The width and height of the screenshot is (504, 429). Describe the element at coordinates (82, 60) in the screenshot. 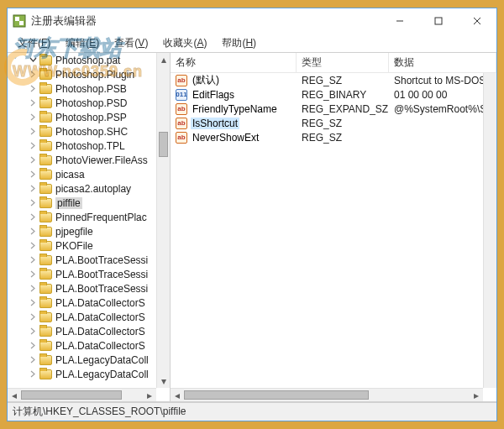

I see `tree-item: Photoshop.pat` at that location.